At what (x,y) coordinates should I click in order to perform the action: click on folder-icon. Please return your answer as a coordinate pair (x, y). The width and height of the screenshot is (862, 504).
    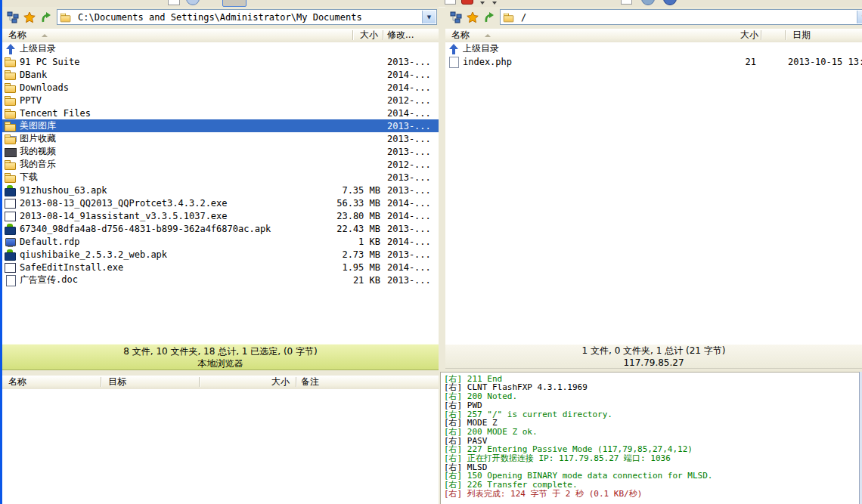
    Looking at the image, I should click on (66, 17).